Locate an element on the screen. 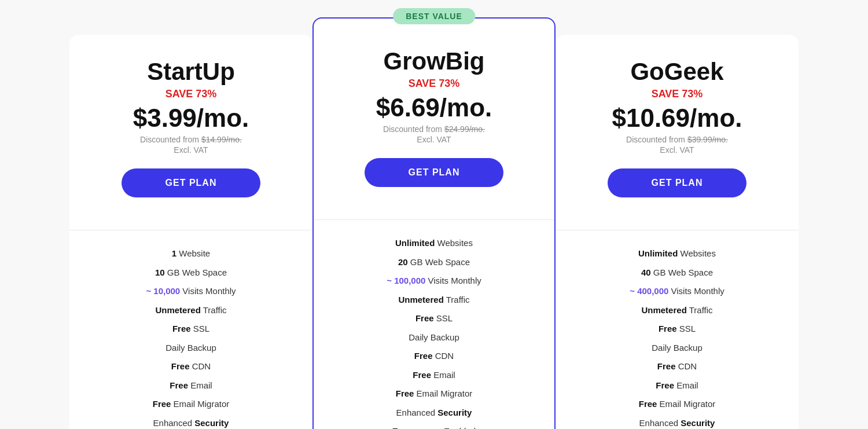  plan-name-gogeek: GoGeek is located at coordinates (677, 72).